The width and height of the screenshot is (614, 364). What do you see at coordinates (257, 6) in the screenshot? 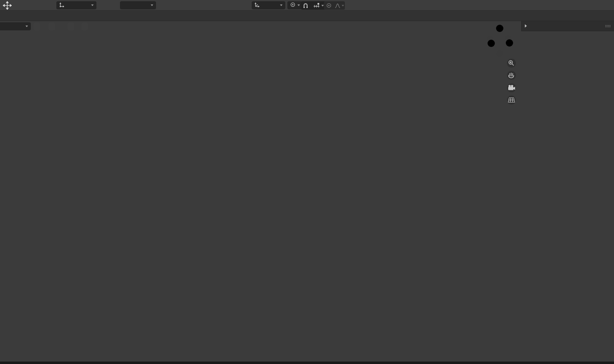
I see `orientation-axes-icon` at bounding box center [257, 6].